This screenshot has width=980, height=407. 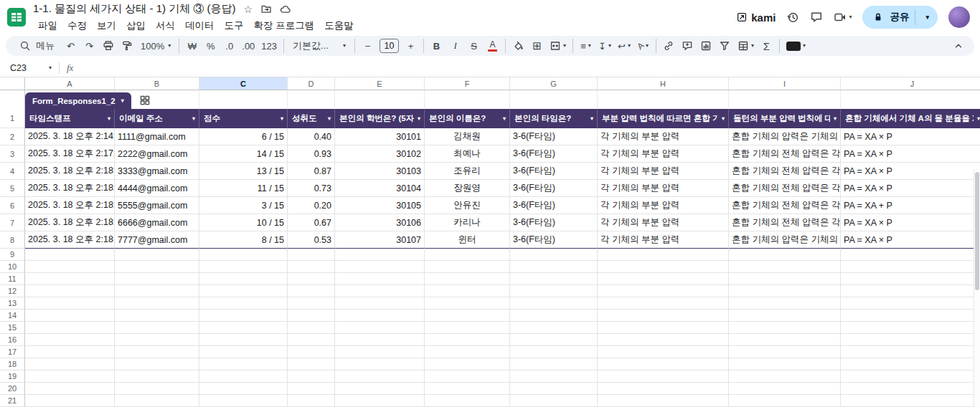 I want to click on cell: PA = XA + P, so click(x=910, y=206).